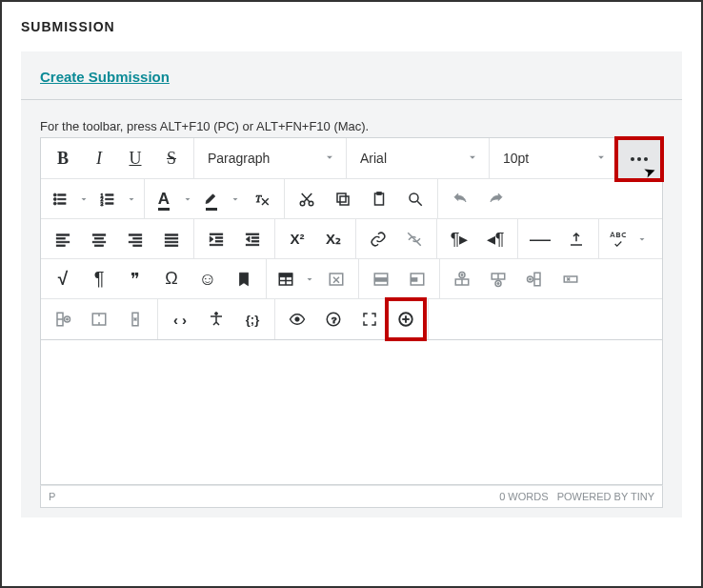 The width and height of the screenshot is (703, 588). Describe the element at coordinates (352, 319) in the screenshot. I see `group-view: ?` at that location.